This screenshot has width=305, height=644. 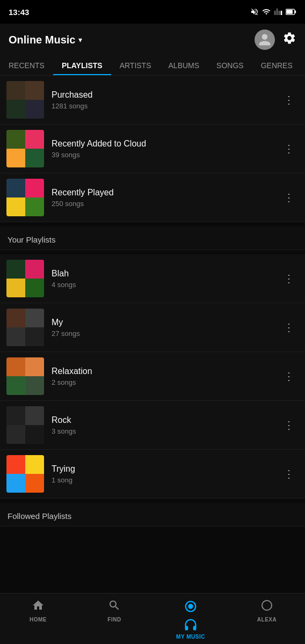 I want to click on status-bar: 13:43, so click(x=152, y=12).